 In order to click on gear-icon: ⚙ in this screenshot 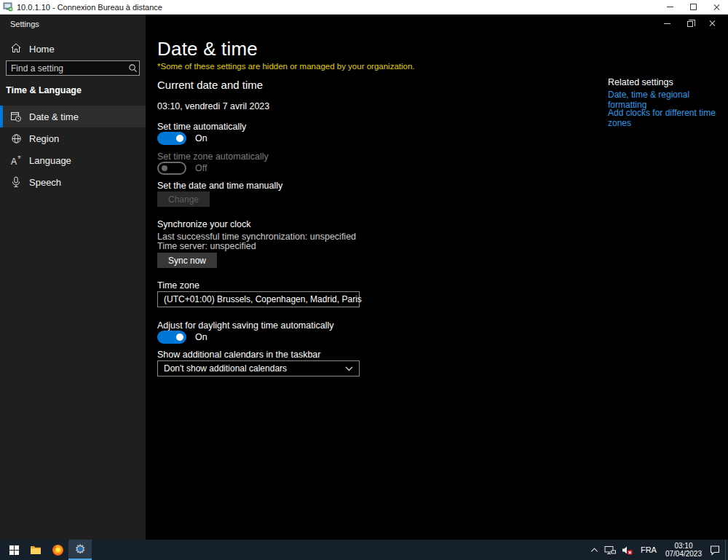, I will do `click(80, 549)`.